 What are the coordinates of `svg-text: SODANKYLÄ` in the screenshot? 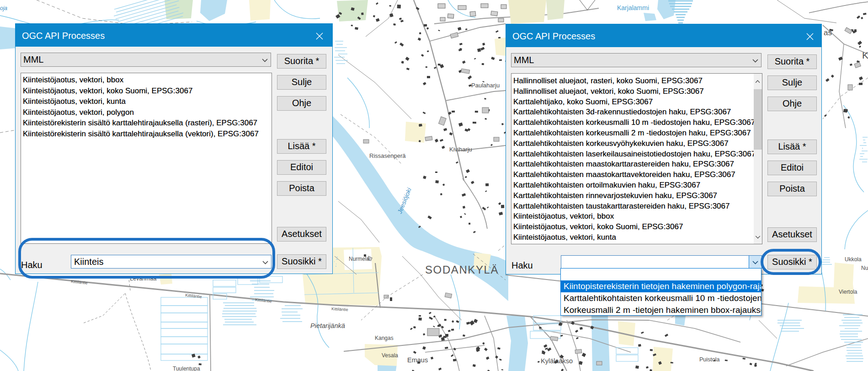 It's located at (462, 270).